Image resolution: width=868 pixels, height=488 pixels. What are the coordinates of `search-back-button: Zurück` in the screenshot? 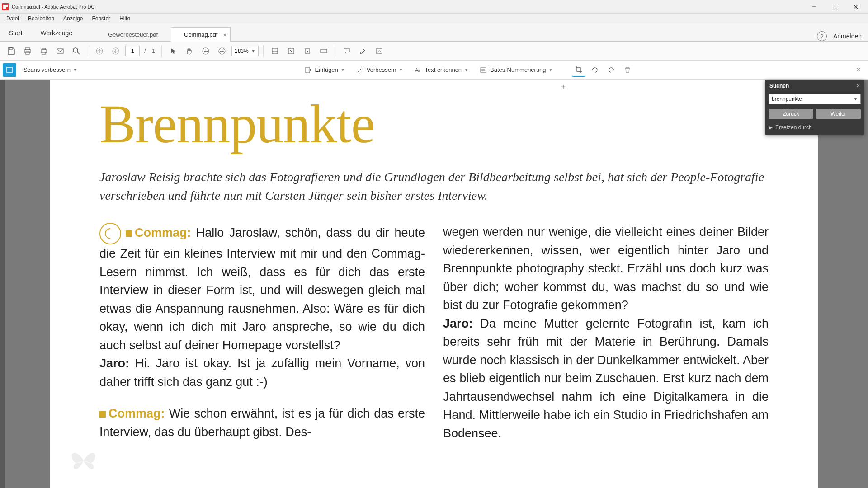 It's located at (791, 114).